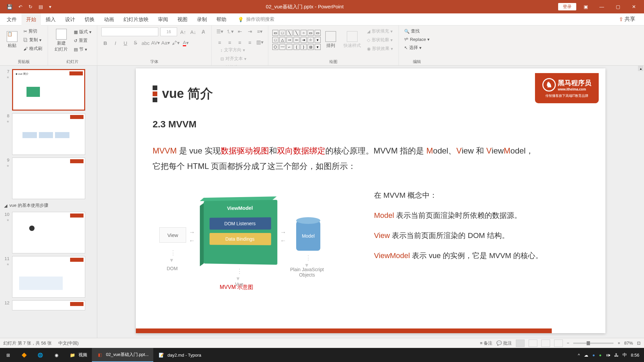 The height and width of the screenshot is (362, 644). Describe the element at coordinates (289, 33) in the screenshot. I see `shape-line: ╲` at that location.